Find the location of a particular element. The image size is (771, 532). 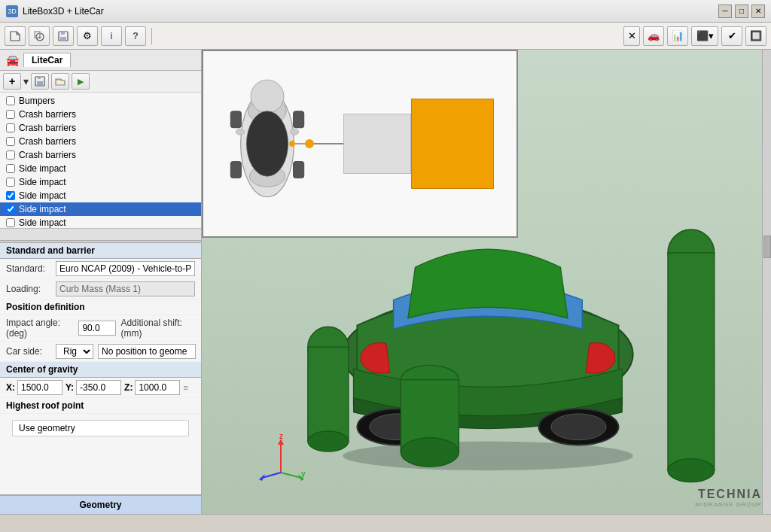

view-btn-2: 🚗 is located at coordinates (654, 36).